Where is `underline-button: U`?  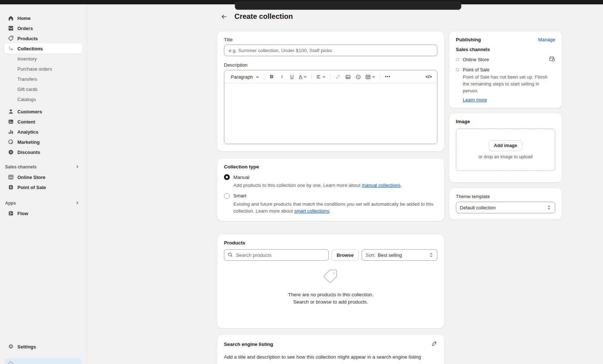
underline-button: U is located at coordinates (292, 77).